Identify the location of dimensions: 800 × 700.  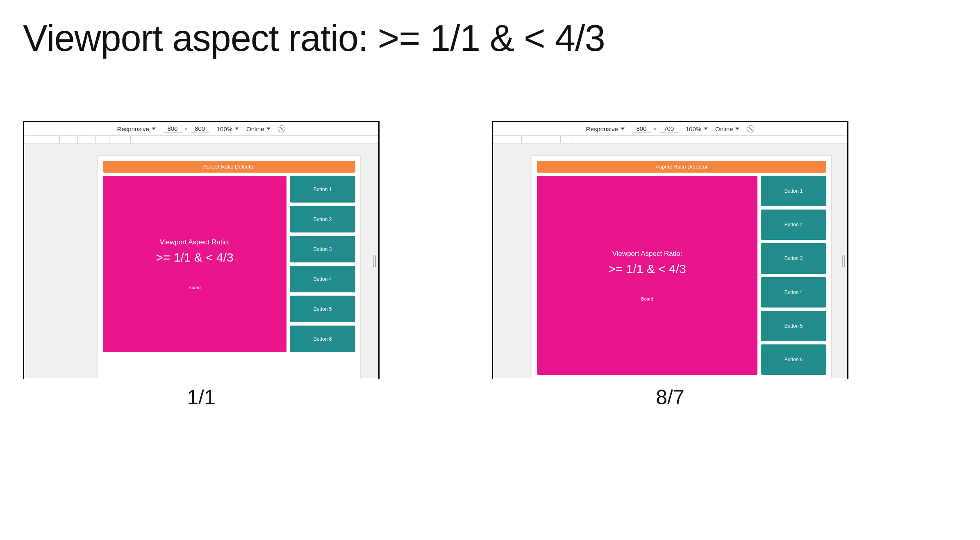
(655, 129).